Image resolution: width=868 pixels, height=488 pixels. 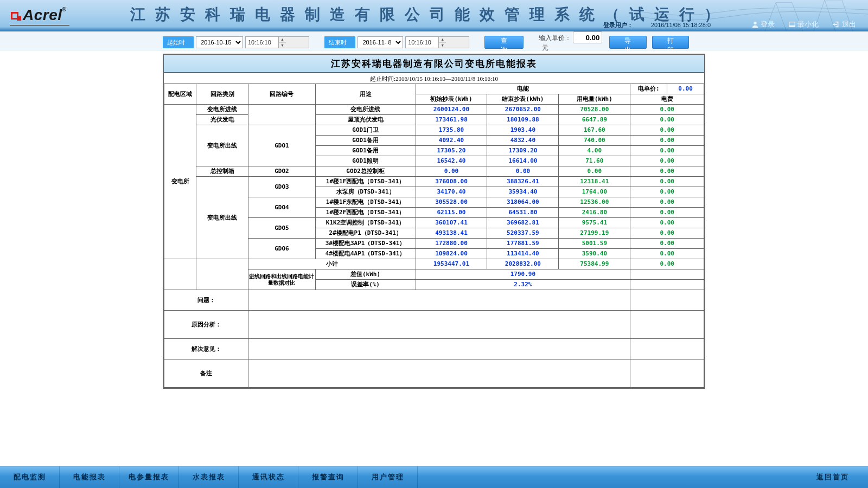 I want to click on header-info: 登录用户： 2016/11/08 15:18:28:0, so click(x=665, y=25).